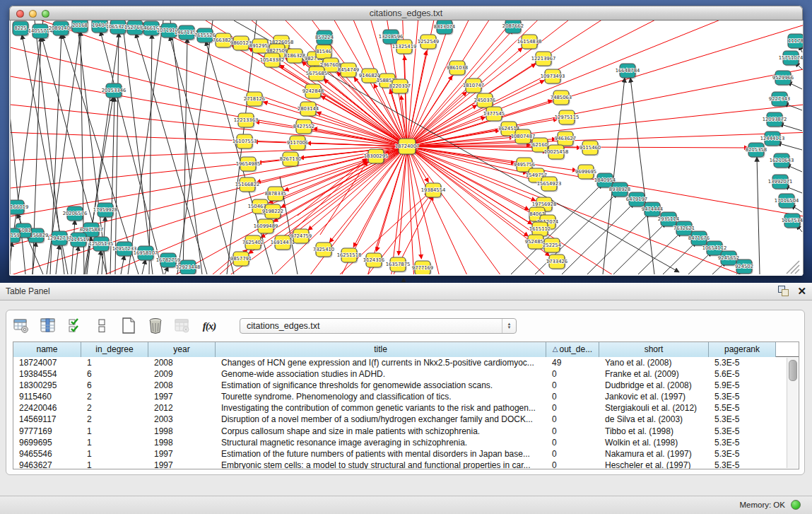 Image resolution: width=812 pixels, height=514 pixels. I want to click on svg-text: 33159, so click(16, 235).